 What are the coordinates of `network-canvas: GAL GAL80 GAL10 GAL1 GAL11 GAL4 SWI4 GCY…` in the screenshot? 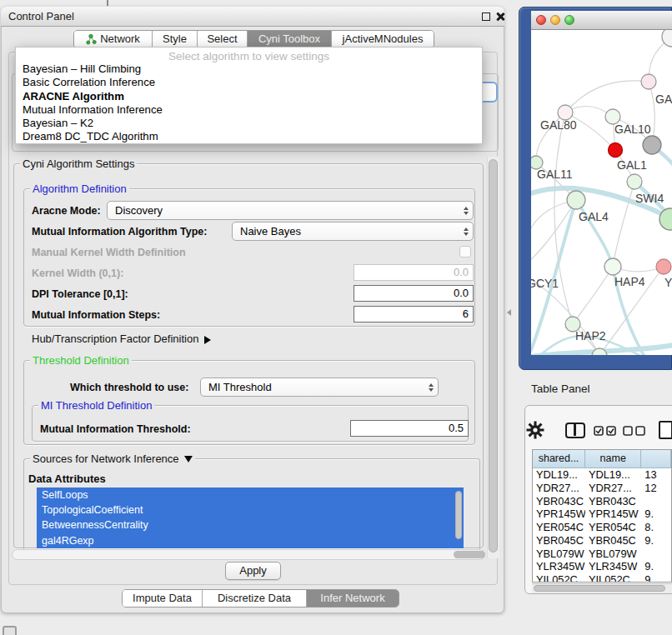 It's located at (602, 192).